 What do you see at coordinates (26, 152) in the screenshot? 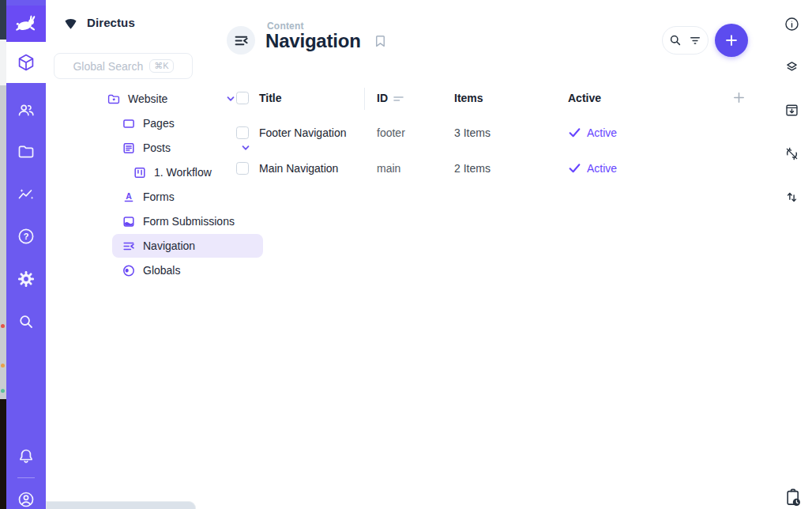
I see `module-files-button` at bounding box center [26, 152].